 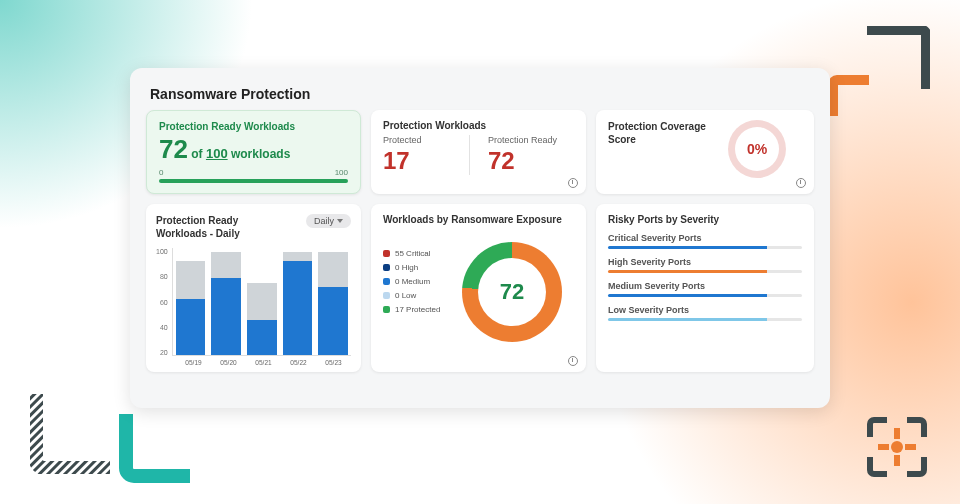 What do you see at coordinates (705, 288) in the screenshot?
I see `card-risky-ports: Risky Ports by Severity Critical Severit…` at bounding box center [705, 288].